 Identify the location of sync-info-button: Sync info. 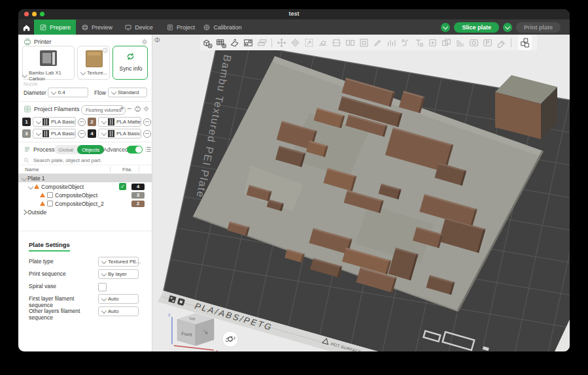
(130, 63).